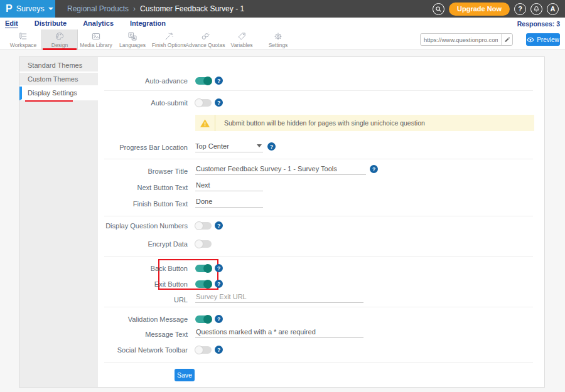 This screenshot has width=565, height=392. Describe the element at coordinates (205, 123) in the screenshot. I see `warning-icon` at that location.